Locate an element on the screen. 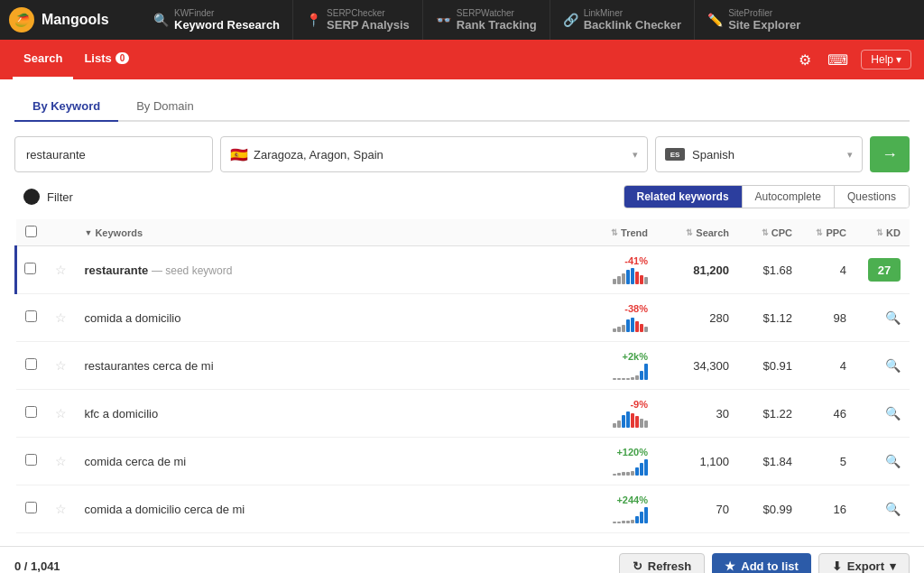  trend-cell: -38% is located at coordinates (603, 318).